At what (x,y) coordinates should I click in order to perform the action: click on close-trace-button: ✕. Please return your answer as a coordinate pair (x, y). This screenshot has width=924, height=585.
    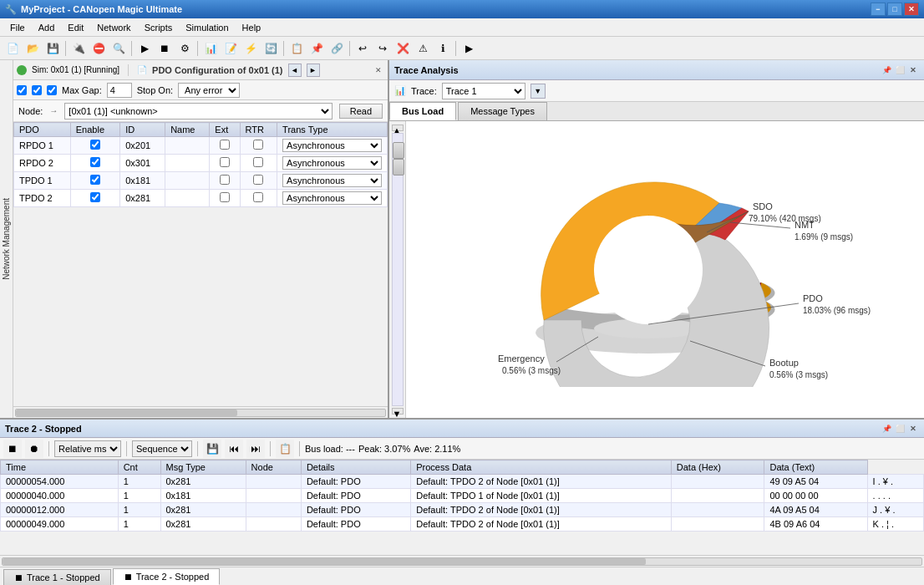
    Looking at the image, I should click on (913, 70).